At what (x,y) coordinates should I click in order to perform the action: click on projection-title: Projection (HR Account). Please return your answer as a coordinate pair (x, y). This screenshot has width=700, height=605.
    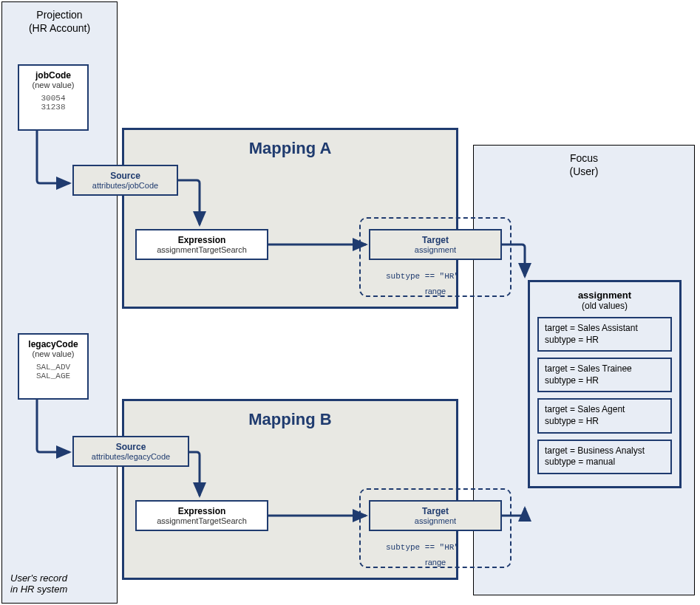
    Looking at the image, I should click on (59, 21).